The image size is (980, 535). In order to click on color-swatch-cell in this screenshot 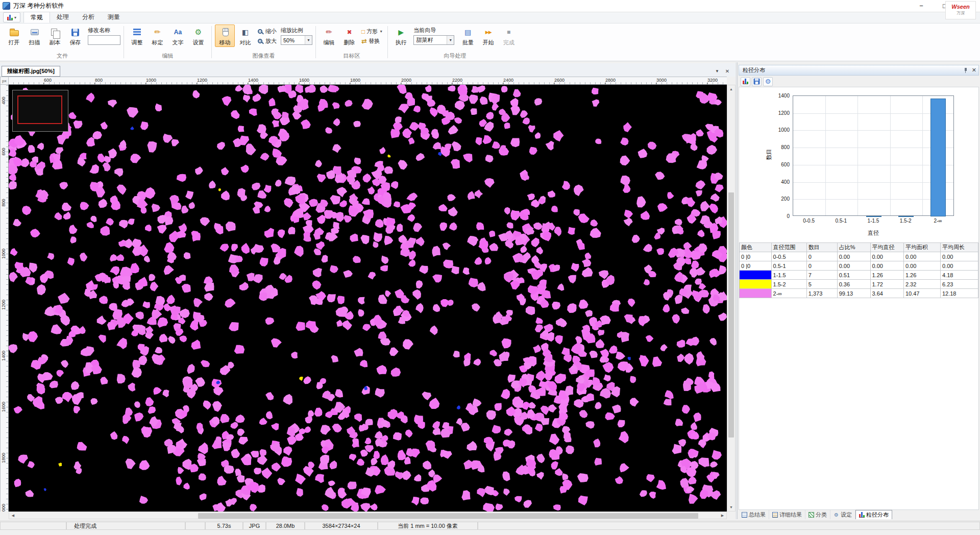, I will do `click(755, 275)`.